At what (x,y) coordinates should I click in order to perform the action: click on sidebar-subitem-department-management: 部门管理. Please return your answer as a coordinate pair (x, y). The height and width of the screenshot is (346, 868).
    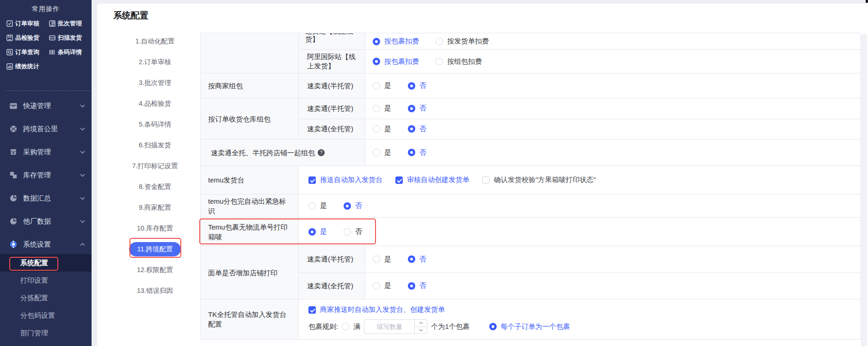
    Looking at the image, I should click on (46, 333).